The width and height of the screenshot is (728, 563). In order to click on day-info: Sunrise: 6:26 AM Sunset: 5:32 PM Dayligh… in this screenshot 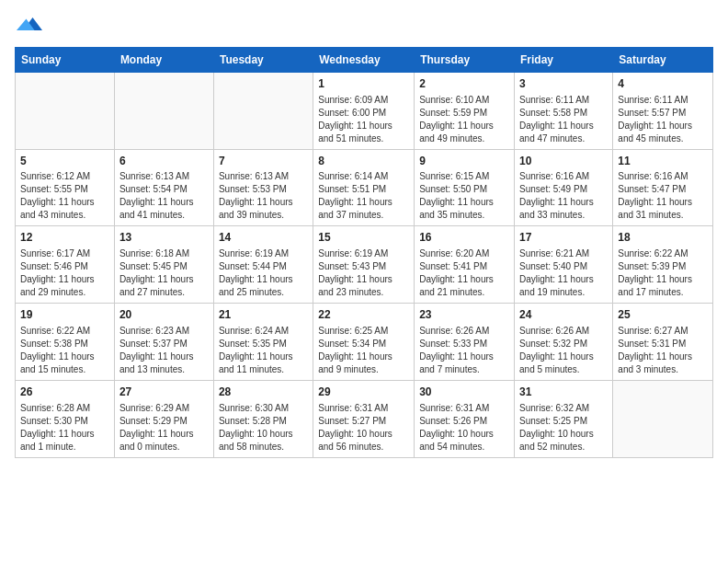, I will do `click(563, 350)`.